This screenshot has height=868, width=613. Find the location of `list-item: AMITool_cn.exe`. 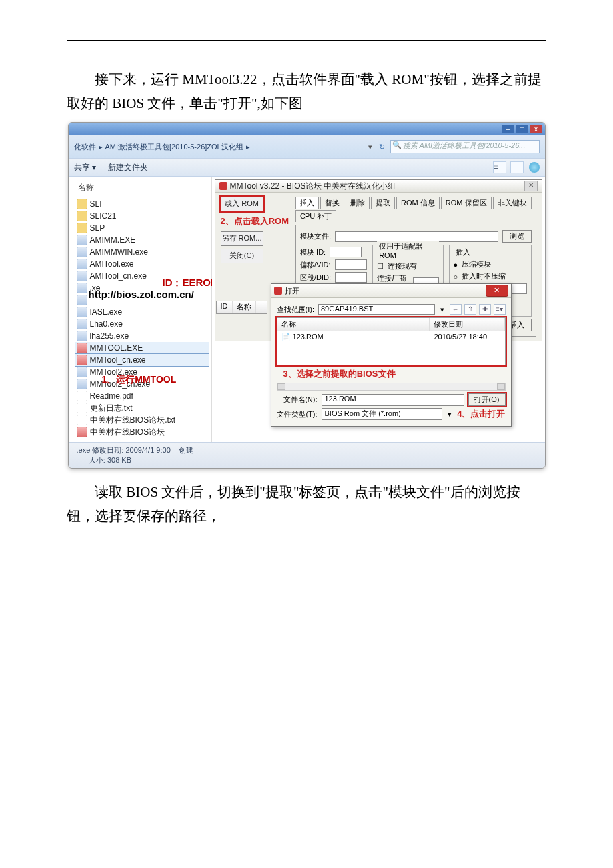

list-item: AMITool_cn.exe is located at coordinates (119, 276).